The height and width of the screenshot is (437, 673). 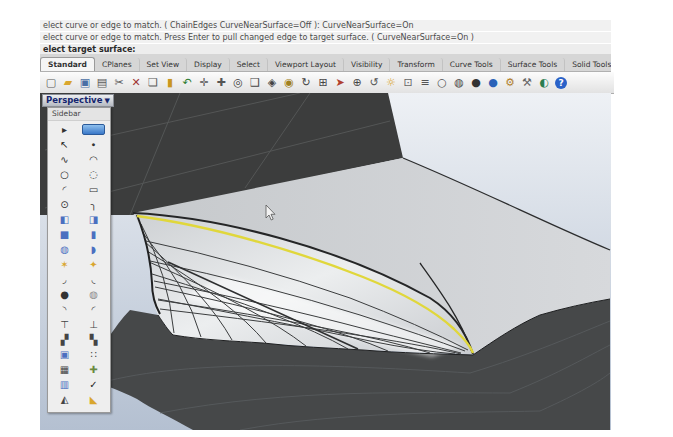 What do you see at coordinates (94, 220) in the screenshot?
I see `surface-corner-tool-icon: ◨` at bounding box center [94, 220].